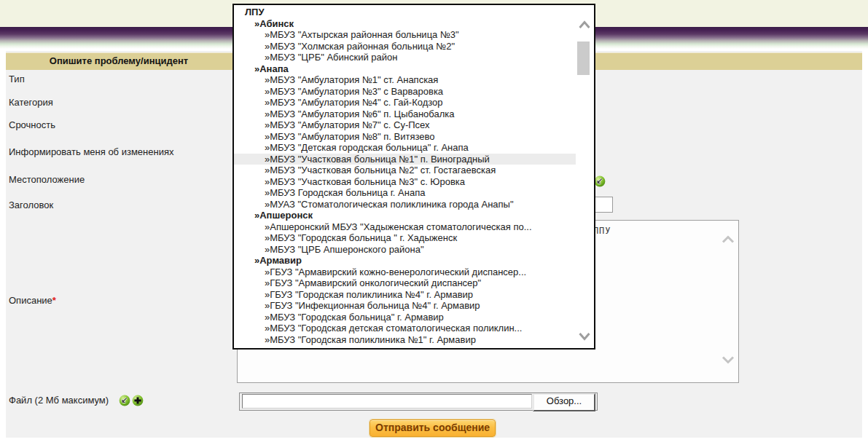 This screenshot has height=442, width=868. What do you see at coordinates (405, 261) in the screenshot?
I see `lpu-dropdown-item: »Армавир` at bounding box center [405, 261].